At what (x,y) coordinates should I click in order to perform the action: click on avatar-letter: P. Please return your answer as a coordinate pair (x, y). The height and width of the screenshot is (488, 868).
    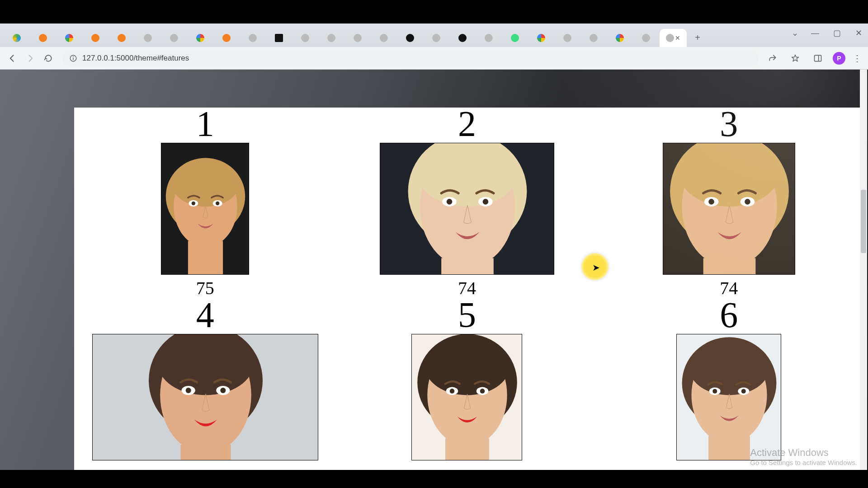
    Looking at the image, I should click on (839, 58).